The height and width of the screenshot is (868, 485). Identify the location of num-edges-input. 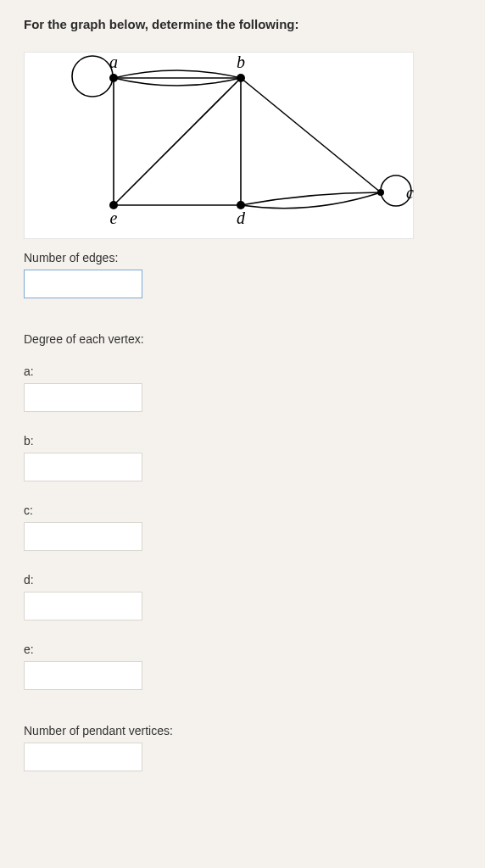
(83, 284).